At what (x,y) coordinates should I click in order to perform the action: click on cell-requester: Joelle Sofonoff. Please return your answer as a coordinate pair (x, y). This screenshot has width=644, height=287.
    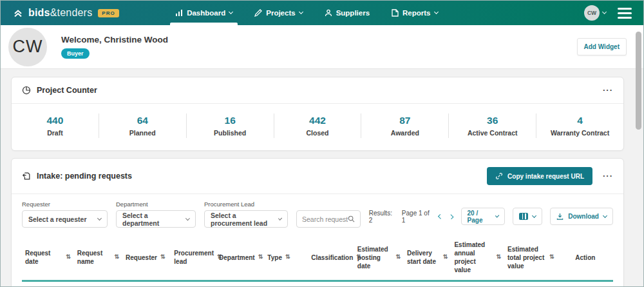
    Looking at the image, I should click on (147, 284).